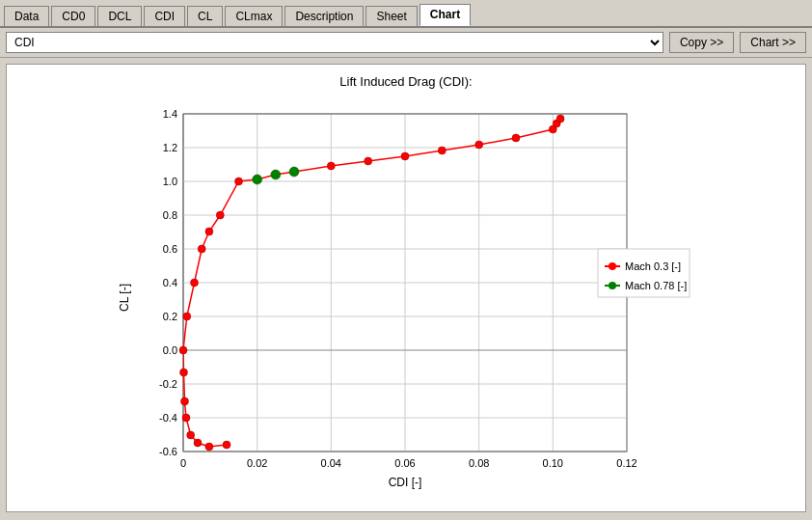 This screenshot has height=520, width=812. Describe the element at coordinates (656, 286) in the screenshot. I see `svg-text: Mach 0.78 [-]` at that location.